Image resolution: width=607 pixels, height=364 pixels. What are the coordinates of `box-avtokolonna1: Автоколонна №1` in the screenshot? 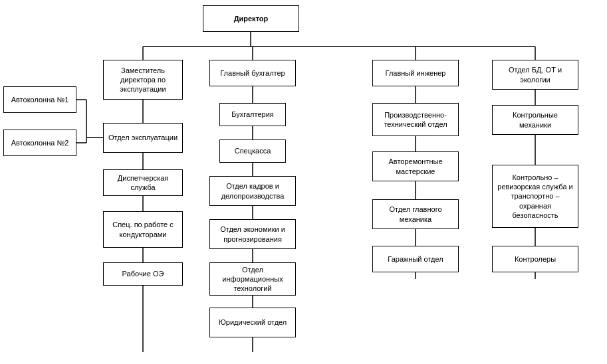 It's located at (40, 100).